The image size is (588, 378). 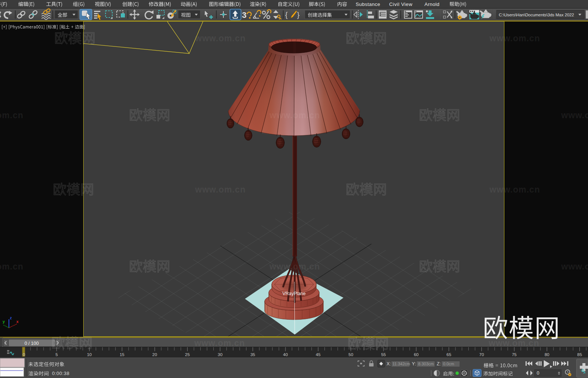 I want to click on svg-text: 8.303cm, so click(x=426, y=364).